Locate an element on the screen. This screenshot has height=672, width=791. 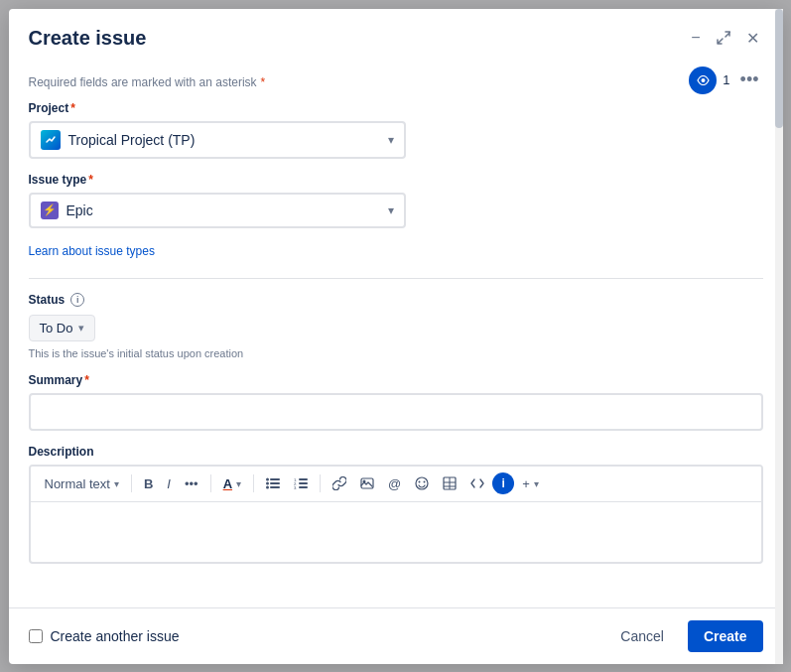
summary-required: * is located at coordinates (87, 380).